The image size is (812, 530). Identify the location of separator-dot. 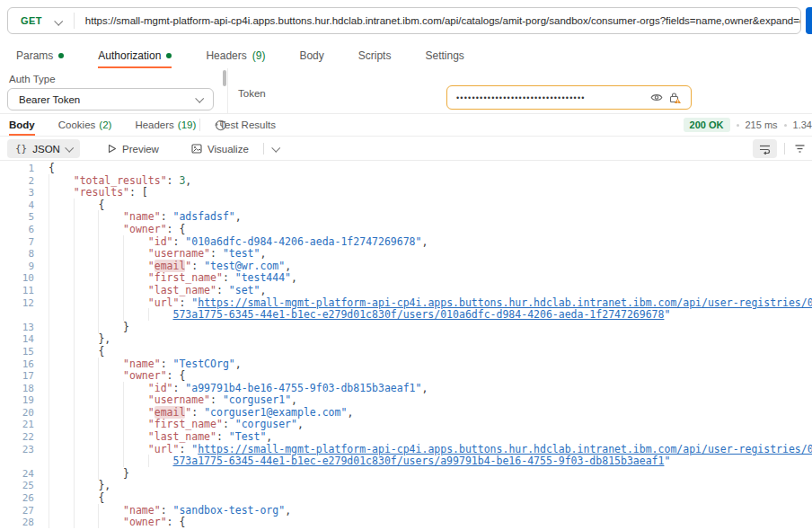
(785, 126).